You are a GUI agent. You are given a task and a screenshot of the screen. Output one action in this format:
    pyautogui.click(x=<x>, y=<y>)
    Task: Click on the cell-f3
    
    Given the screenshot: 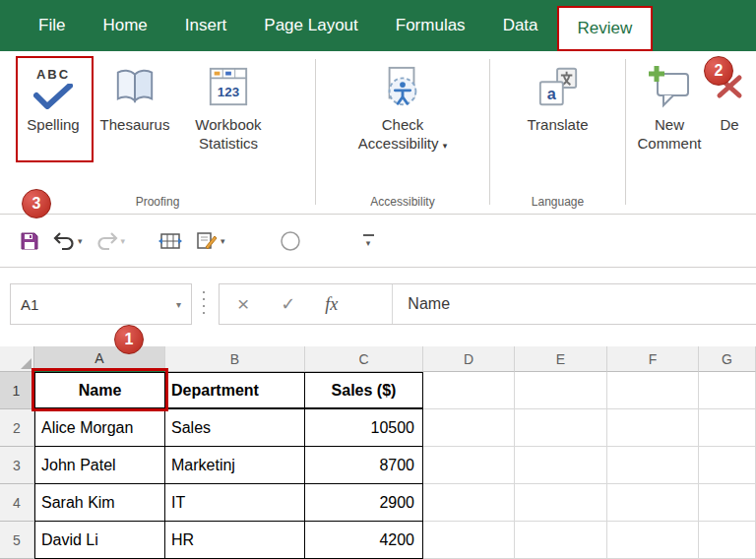 What is the action you would take?
    pyautogui.click(x=654, y=466)
    